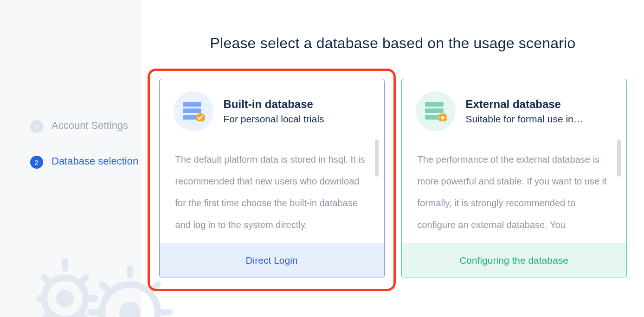 Image resolution: width=644 pixels, height=317 pixels. Describe the element at coordinates (619, 158) in the screenshot. I see `external-scrollbar` at that location.